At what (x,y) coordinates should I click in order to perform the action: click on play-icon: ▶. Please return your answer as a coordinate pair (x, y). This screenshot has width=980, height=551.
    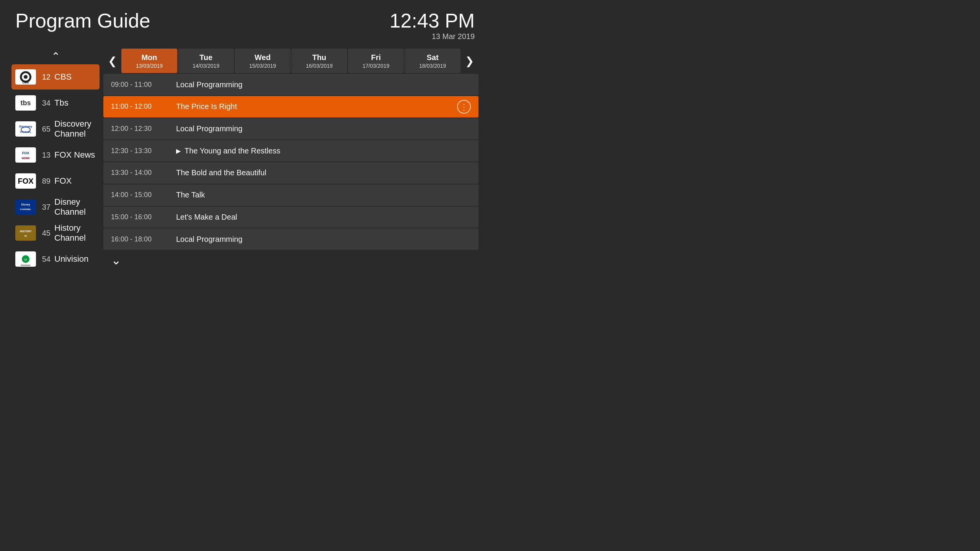
    Looking at the image, I should click on (178, 151).